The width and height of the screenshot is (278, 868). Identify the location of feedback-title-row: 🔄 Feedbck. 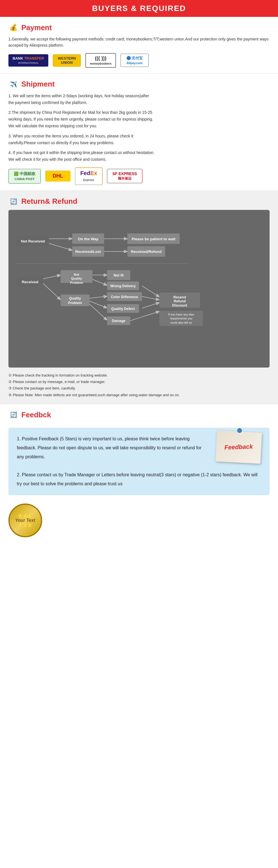
(139, 415).